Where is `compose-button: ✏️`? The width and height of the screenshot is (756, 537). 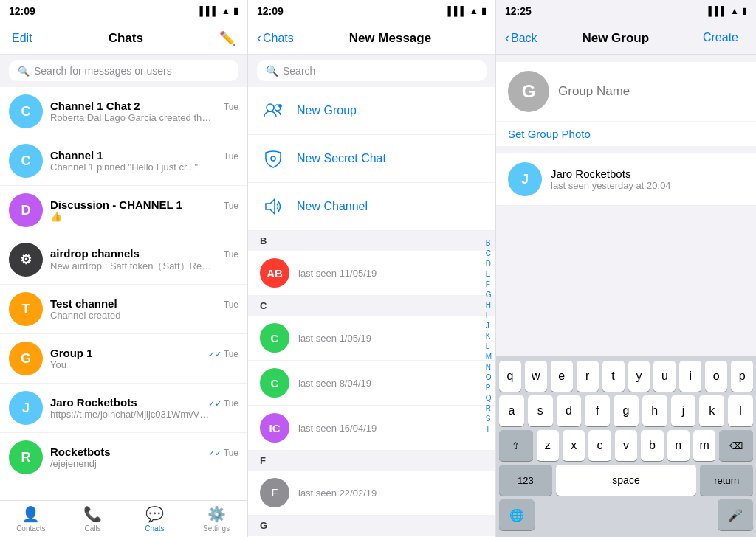
compose-button: ✏️ is located at coordinates (227, 38).